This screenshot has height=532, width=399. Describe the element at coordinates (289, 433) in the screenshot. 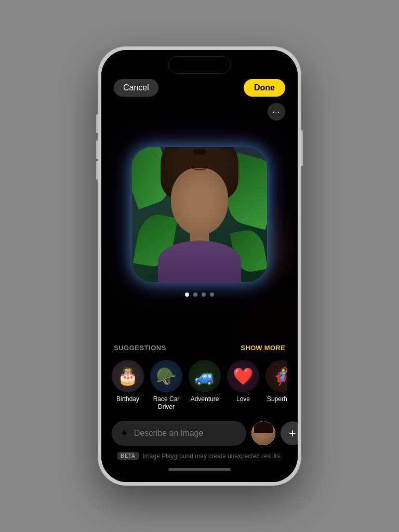

I see `add-button: +` at that location.